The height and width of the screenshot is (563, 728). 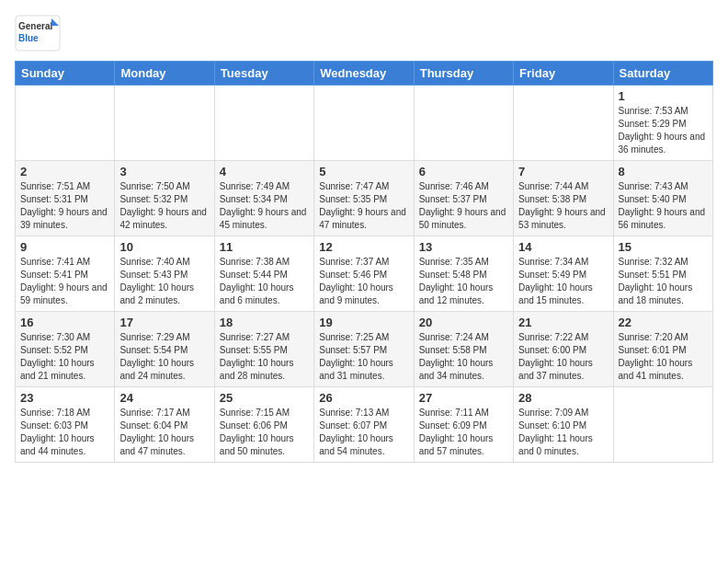 I want to click on day-number: 3, so click(x=164, y=171).